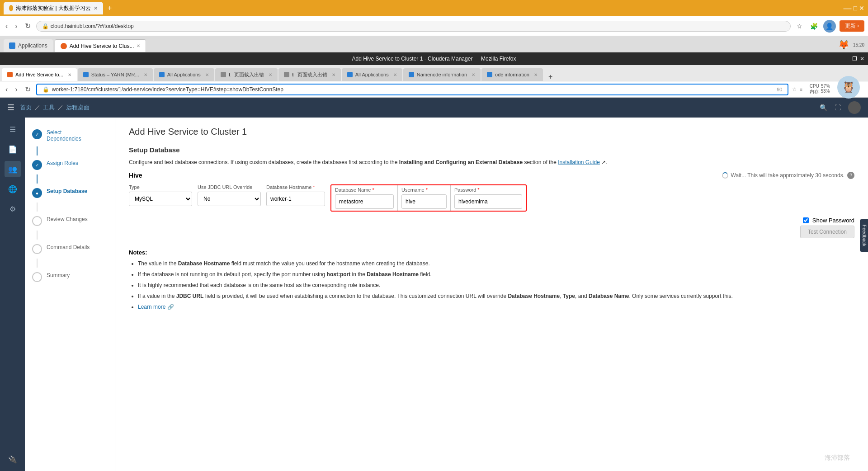 The width and height of the screenshot is (868, 471). Describe the element at coordinates (160, 199) in the screenshot. I see `type-select: MySQL` at that location.